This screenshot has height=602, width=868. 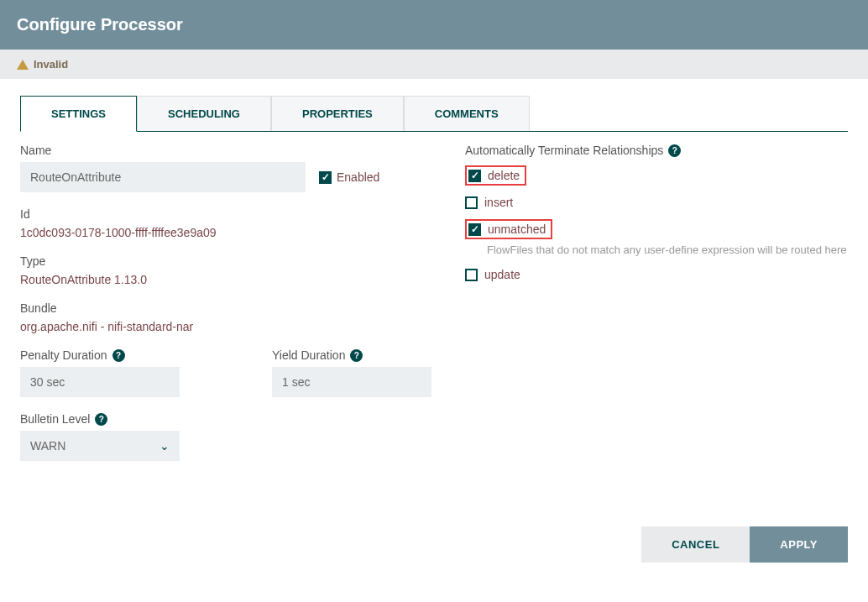 What do you see at coordinates (326, 178) in the screenshot?
I see `enabled-checkbox` at bounding box center [326, 178].